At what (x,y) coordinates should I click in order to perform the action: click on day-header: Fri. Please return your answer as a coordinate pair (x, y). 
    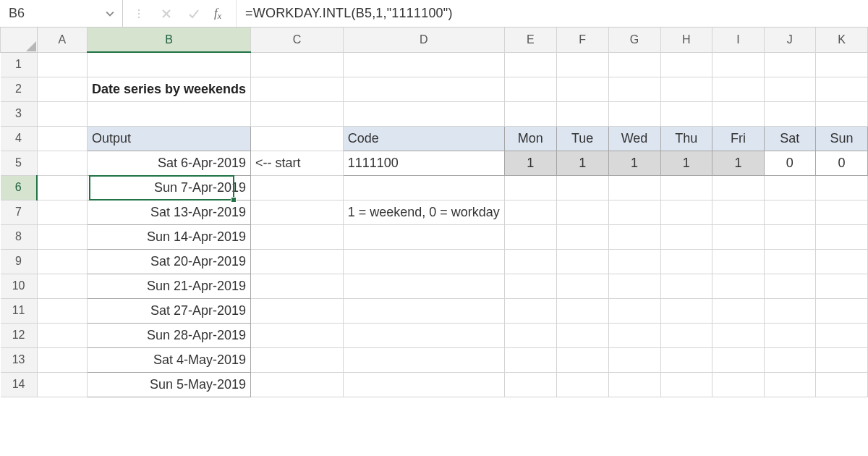
    Looking at the image, I should click on (738, 138).